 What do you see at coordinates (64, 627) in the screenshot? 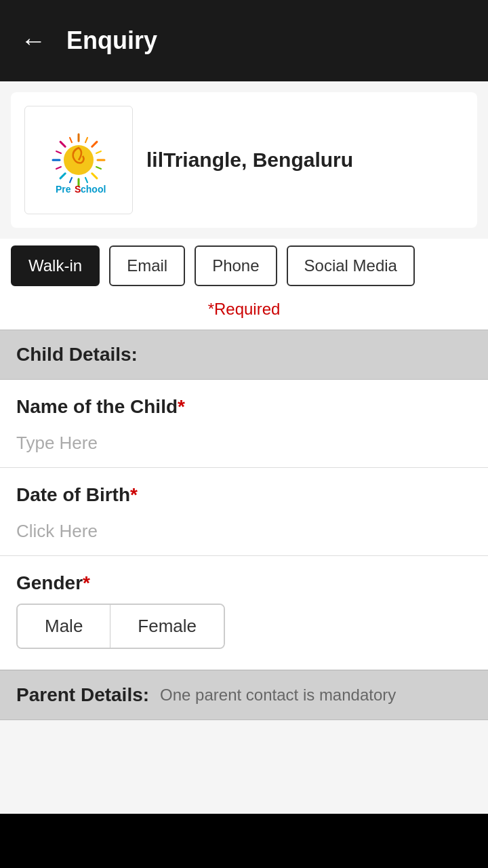
I see `gender-male-button: Male` at bounding box center [64, 627].